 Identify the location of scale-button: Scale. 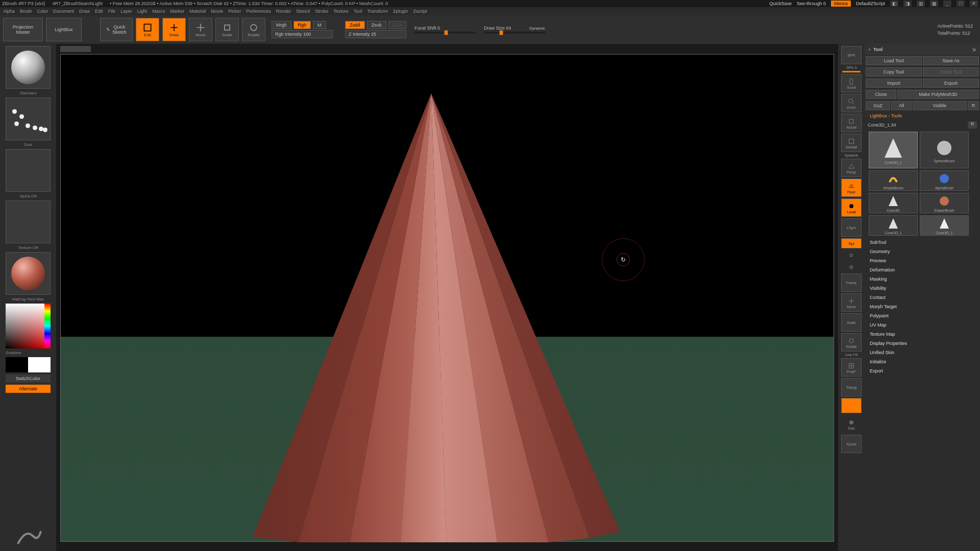
(227, 30).